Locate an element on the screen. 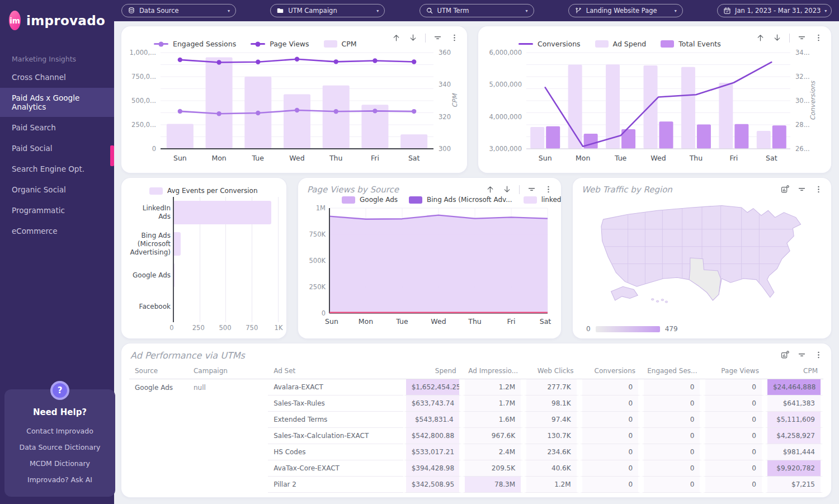  cell-ad_set: Sales-Tax-Calculation-EXACT is located at coordinates (336, 436).